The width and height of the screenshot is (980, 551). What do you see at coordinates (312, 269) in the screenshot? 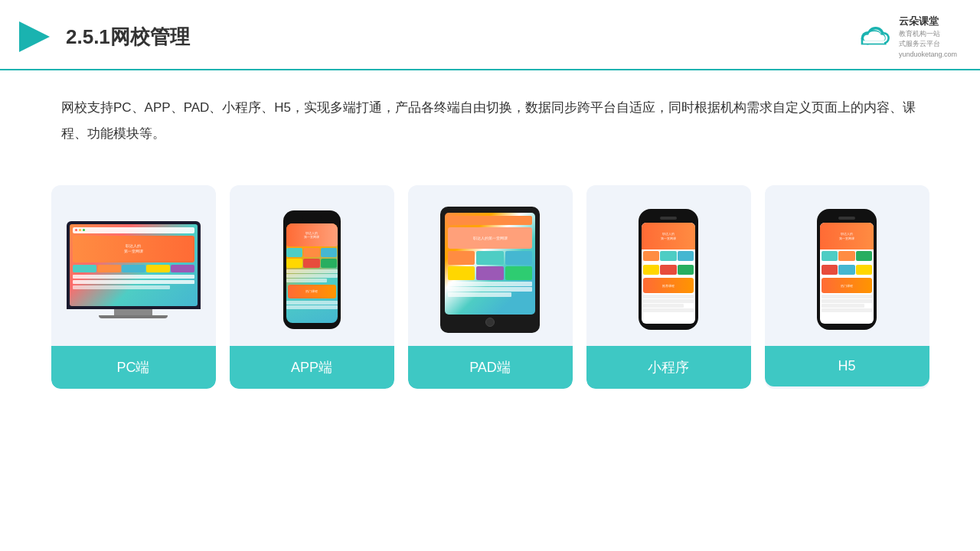
I see `phone-mockup: 职达人的第一堂网课` at bounding box center [312, 269].